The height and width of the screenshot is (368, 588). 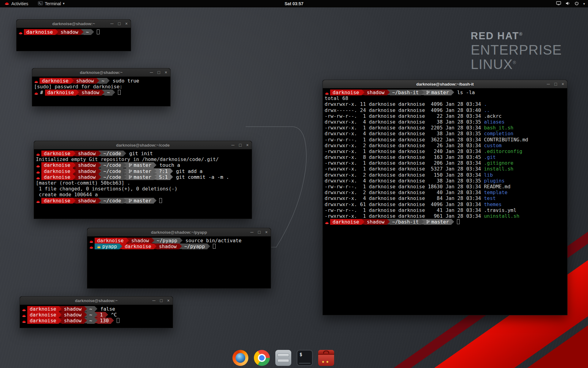 I want to click on clock: Sat 03:57, so click(x=294, y=4).